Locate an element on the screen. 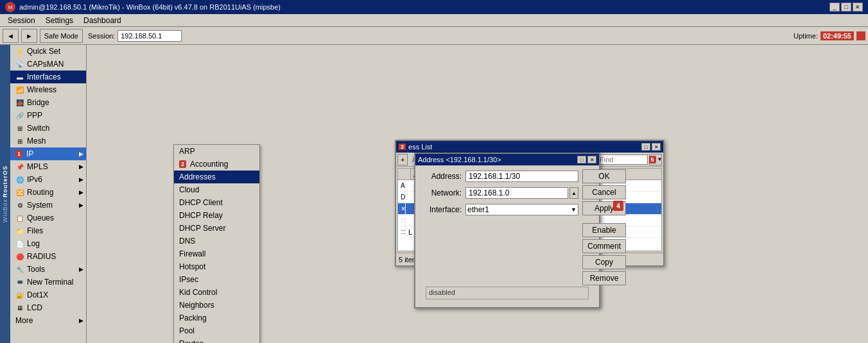 The image size is (868, 343). submenu-cloud: Cloud is located at coordinates (217, 190).